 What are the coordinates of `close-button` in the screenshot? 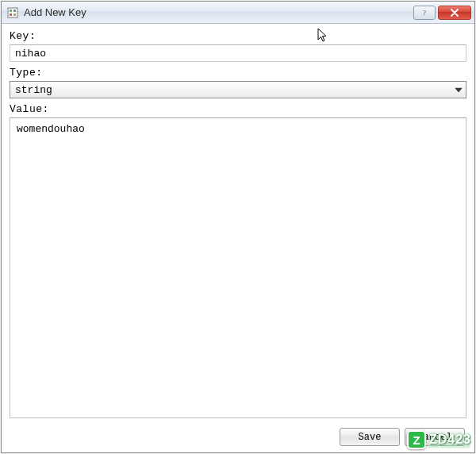 It's located at (455, 13).